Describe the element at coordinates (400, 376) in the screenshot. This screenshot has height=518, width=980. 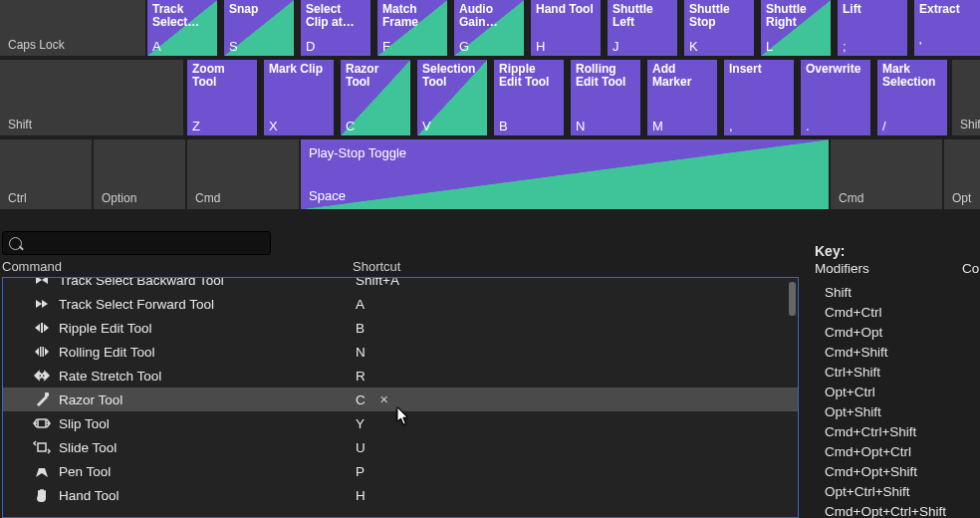
I see `command-row: Rate Stretch ToolR` at that location.